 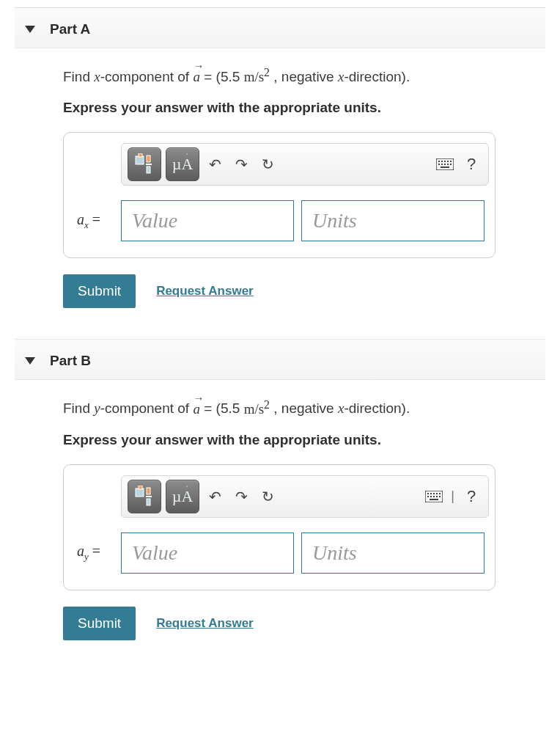 What do you see at coordinates (288, 440) in the screenshot?
I see `part-b-instruction: Express your answer with the appropriate…` at bounding box center [288, 440].